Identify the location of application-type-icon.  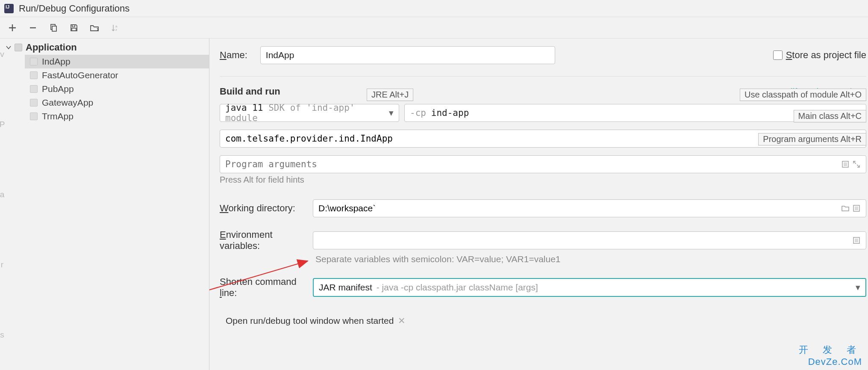
(18, 47).